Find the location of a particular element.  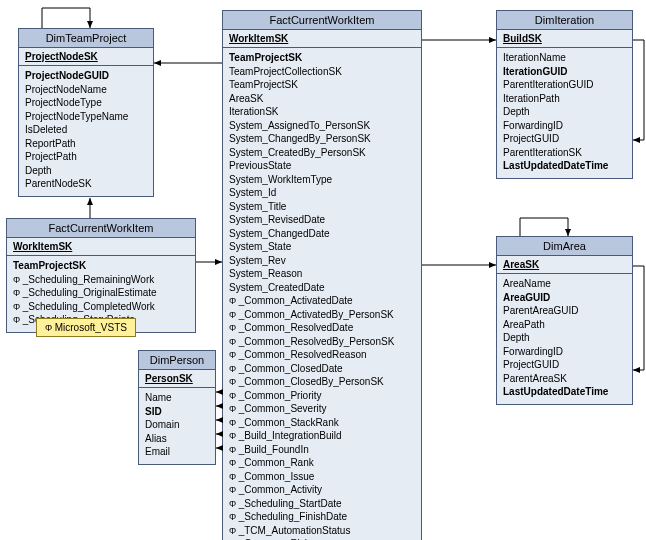

entity-title: DimIteration is located at coordinates (564, 20).